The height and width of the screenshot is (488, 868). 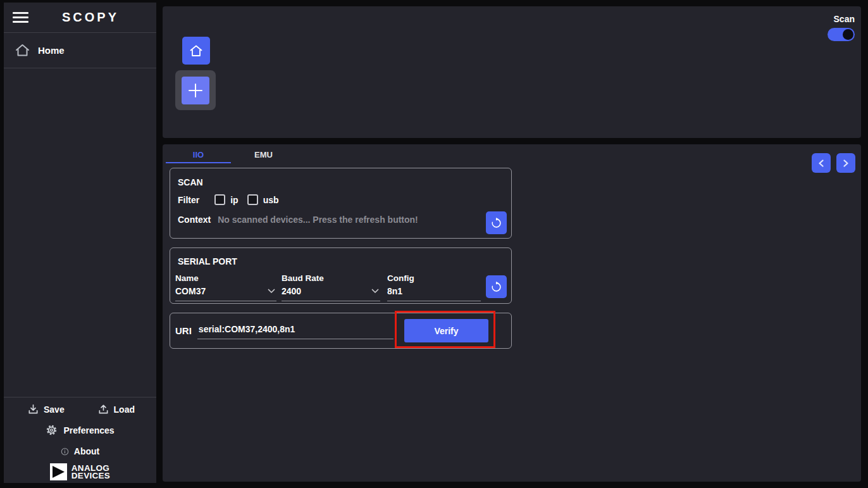 I want to click on serial-name-dropdown: COM37, so click(x=226, y=292).